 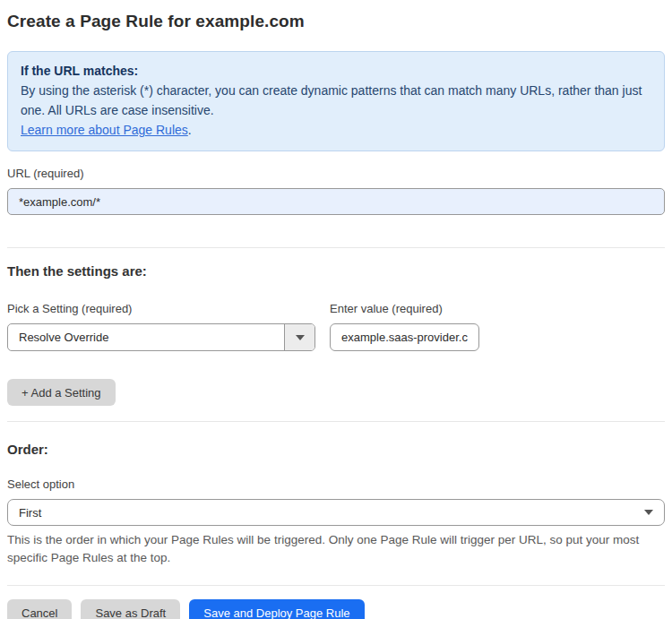 What do you see at coordinates (61, 392) in the screenshot?
I see `add-setting-button: + Add a Setting` at bounding box center [61, 392].